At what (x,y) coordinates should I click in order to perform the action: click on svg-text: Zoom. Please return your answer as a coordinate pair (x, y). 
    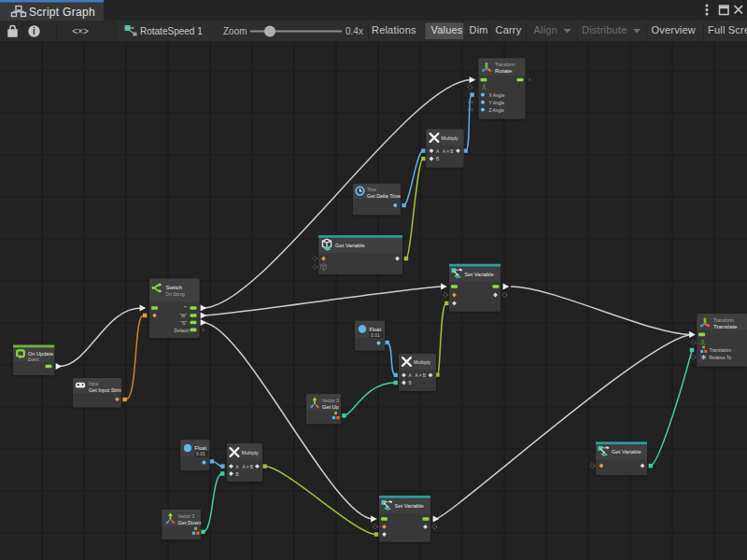
    Looking at the image, I should click on (235, 32).